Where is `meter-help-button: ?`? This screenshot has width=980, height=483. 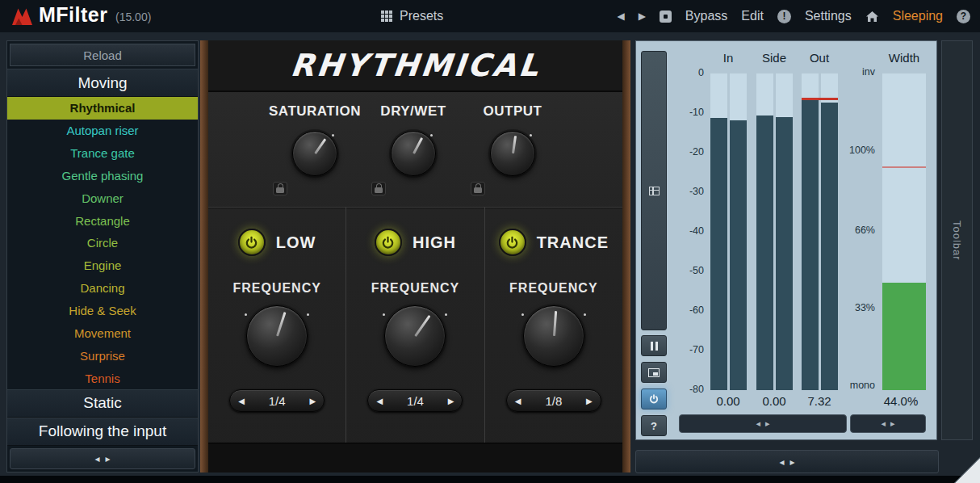
meter-help-button: ? is located at coordinates (654, 426).